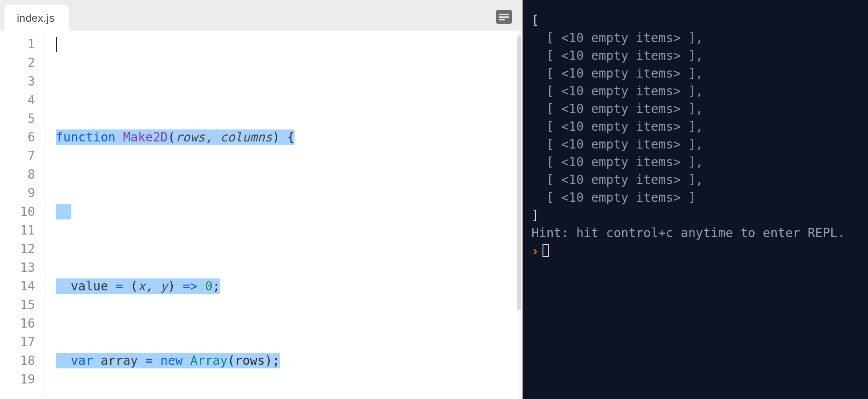 This screenshot has width=868, height=399. What do you see at coordinates (123, 361) in the screenshot?
I see `token: array` at bounding box center [123, 361].